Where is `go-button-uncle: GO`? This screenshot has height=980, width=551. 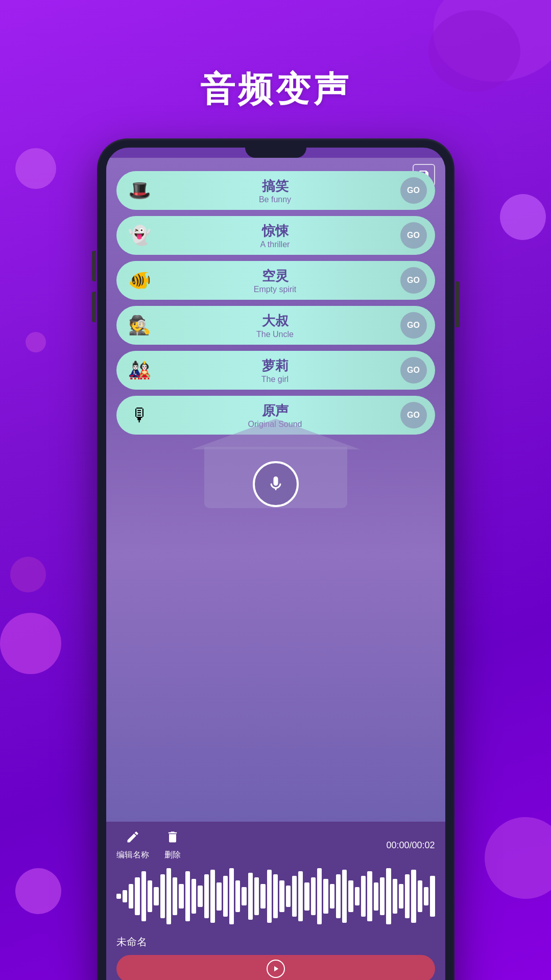
go-button-uncle: GO is located at coordinates (414, 325).